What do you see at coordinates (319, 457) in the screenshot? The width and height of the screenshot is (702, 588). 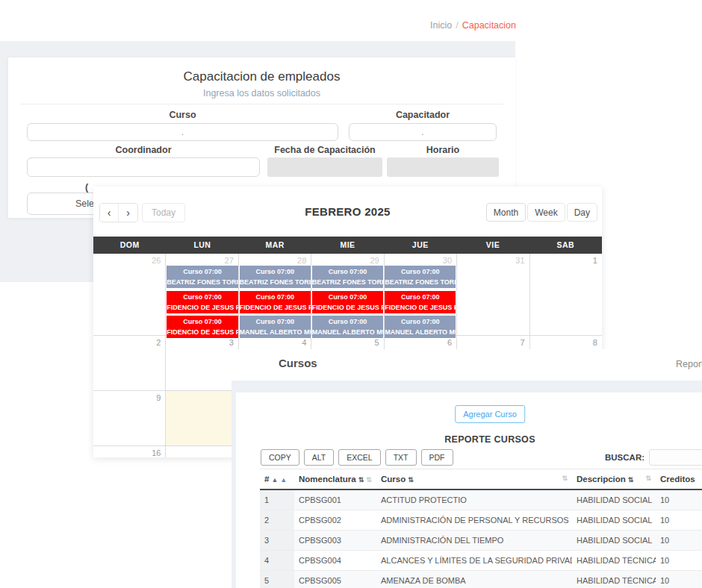 I see `export-alt-button: ALT` at bounding box center [319, 457].